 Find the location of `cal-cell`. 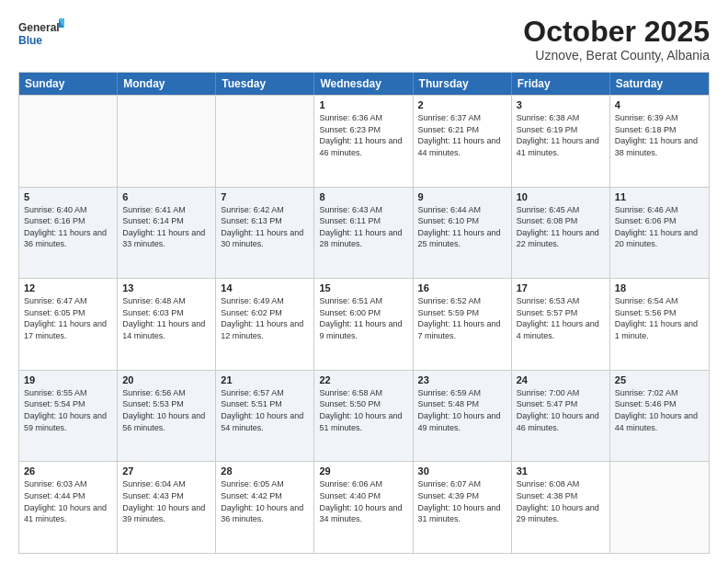

cal-cell is located at coordinates (660, 508).